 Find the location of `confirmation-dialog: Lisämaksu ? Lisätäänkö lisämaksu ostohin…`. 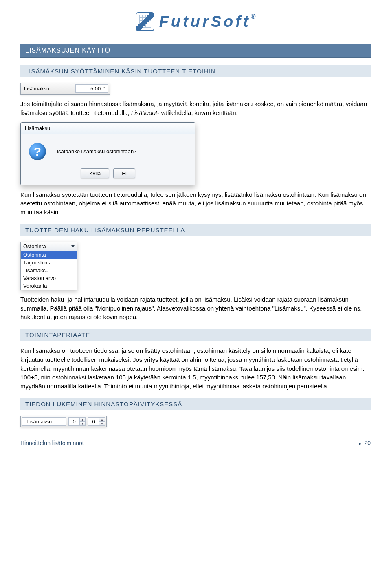

confirmation-dialog: Lisämaksu ? Lisätäänkö lisämaksu ostohin… is located at coordinates (108, 154).